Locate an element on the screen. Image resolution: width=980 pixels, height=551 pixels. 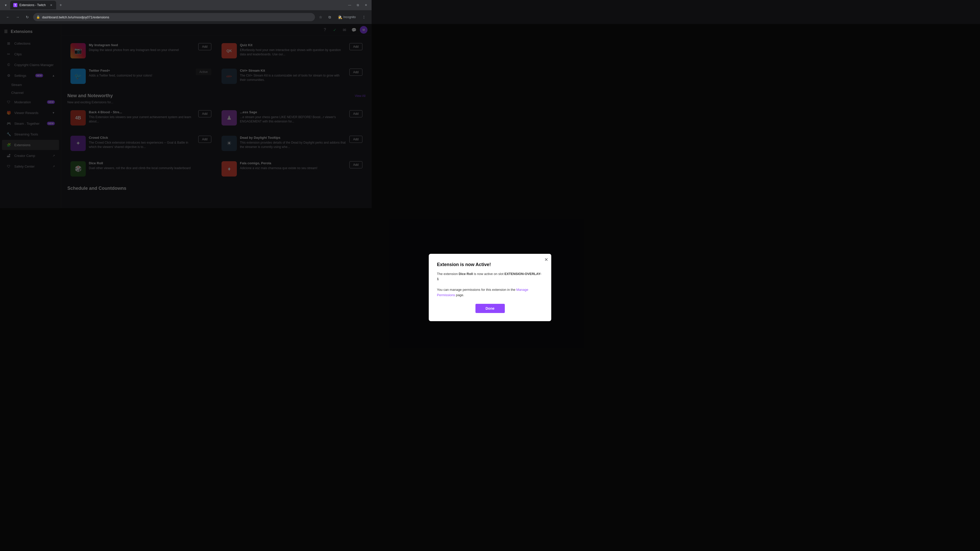
incognito-label: Incognito is located at coordinates (349, 17).